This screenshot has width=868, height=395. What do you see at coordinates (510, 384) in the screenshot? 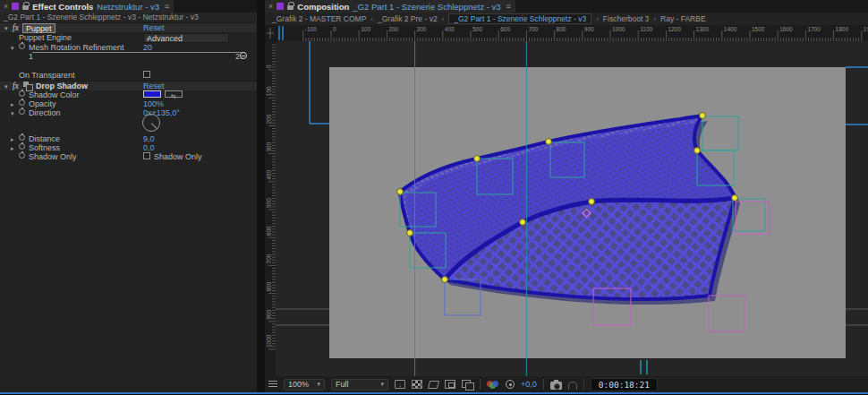
I see `reset-exposure-icon` at bounding box center [510, 384].